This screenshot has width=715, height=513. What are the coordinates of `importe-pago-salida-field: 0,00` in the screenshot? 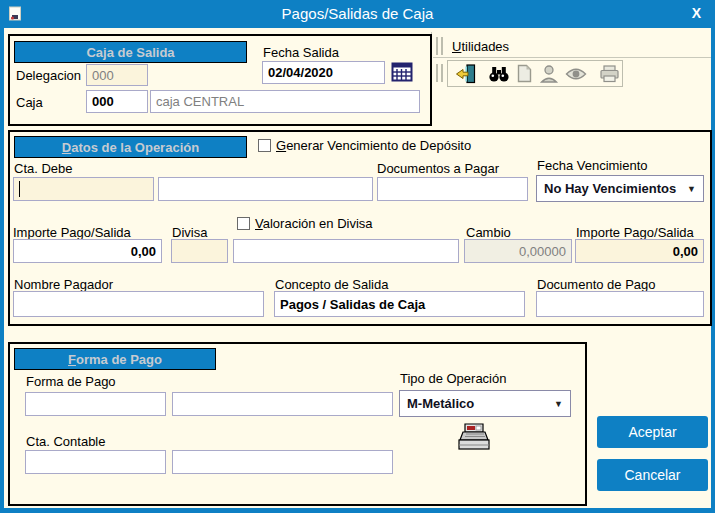 It's located at (88, 251).